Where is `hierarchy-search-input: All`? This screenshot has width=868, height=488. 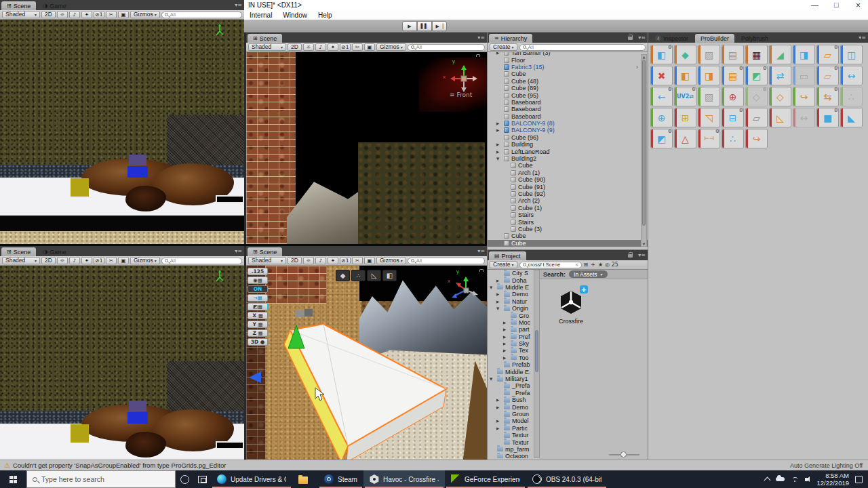
hierarchy-search-input: All is located at coordinates (583, 47).